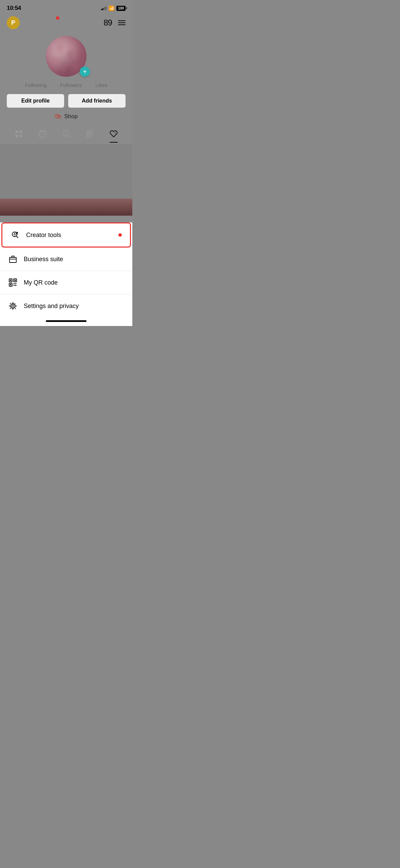 Image resolution: width=400 pixels, height=868 pixels. I want to click on drawer-panel: Creator tools Business suite, so click(66, 270).